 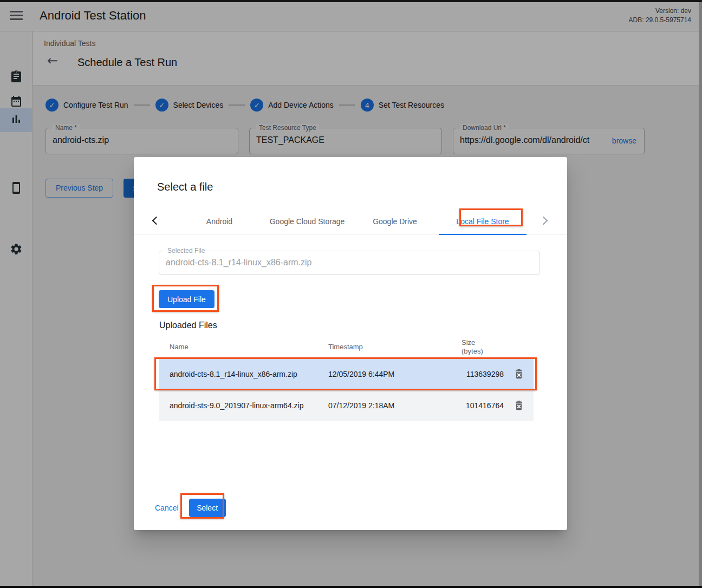 I want to click on uploaded-files-table: Name Timestamp Size (bytes) android-cts-…, so click(x=346, y=378).